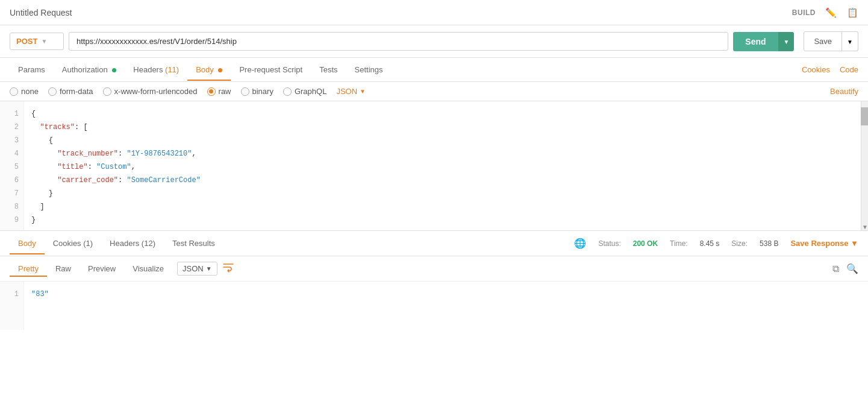  Describe the element at coordinates (31, 70) in the screenshot. I see `tab-params-label: Params` at that location.